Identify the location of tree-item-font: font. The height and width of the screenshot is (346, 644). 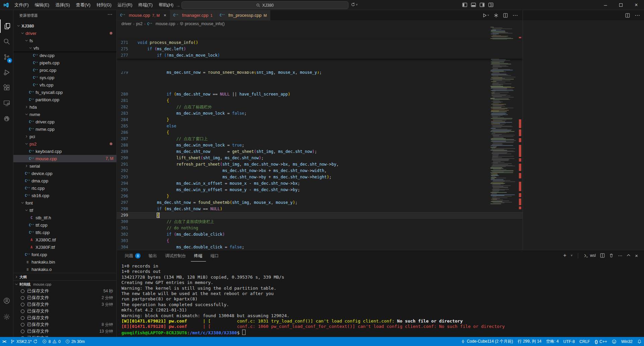
(65, 203).